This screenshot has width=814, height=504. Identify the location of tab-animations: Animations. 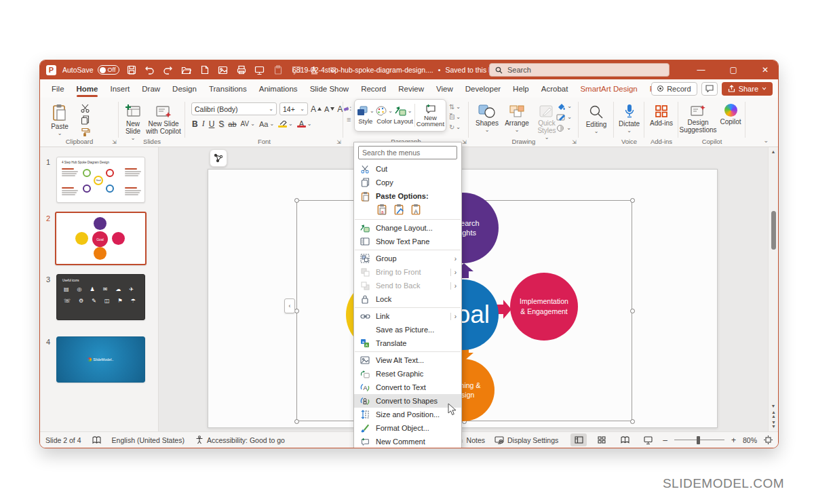
(278, 88).